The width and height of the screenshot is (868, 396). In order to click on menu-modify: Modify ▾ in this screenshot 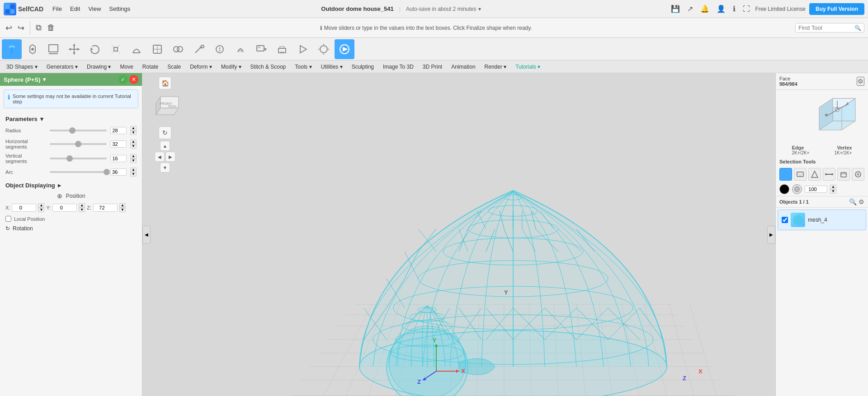, I will do `click(231, 67)`.